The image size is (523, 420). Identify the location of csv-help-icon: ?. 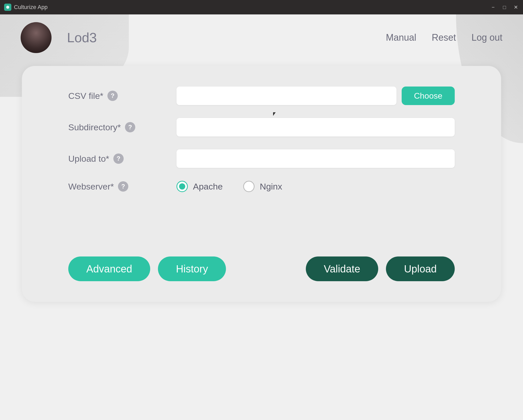
(113, 96).